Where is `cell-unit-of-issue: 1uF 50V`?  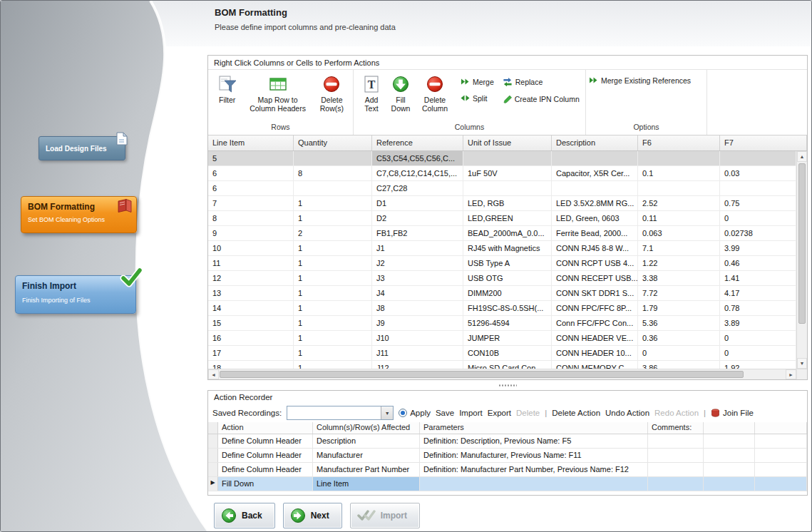
cell-unit-of-issue: 1uF 50V is located at coordinates (508, 173).